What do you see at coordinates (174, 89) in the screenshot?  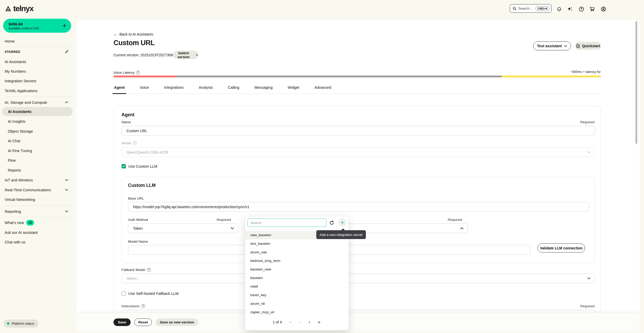 I see `tab-integrations: Integrations` at bounding box center [174, 89].